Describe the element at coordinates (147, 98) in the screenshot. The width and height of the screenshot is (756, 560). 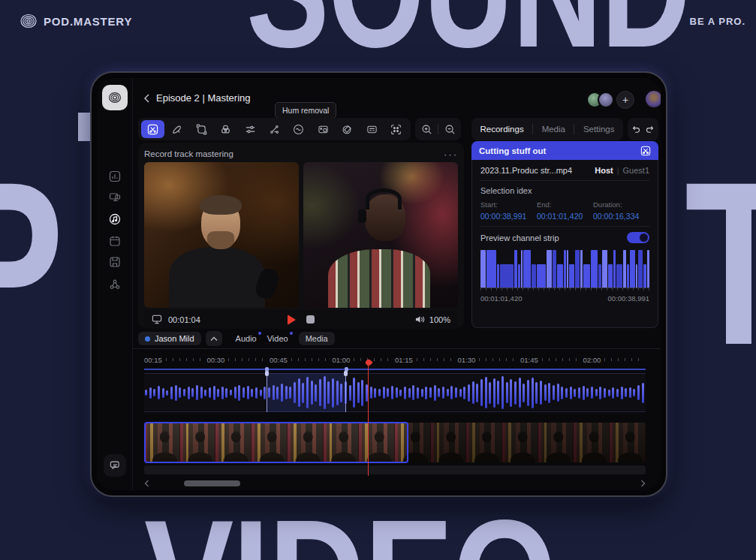
I see `back-chevron-icon` at that location.